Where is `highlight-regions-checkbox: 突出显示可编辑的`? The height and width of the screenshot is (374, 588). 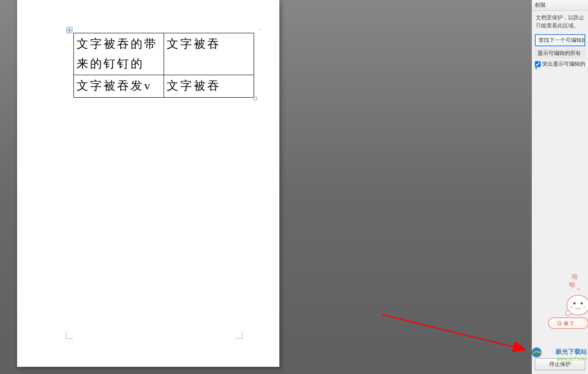
highlight-regions-checkbox: 突出显示可编辑的 is located at coordinates (560, 64).